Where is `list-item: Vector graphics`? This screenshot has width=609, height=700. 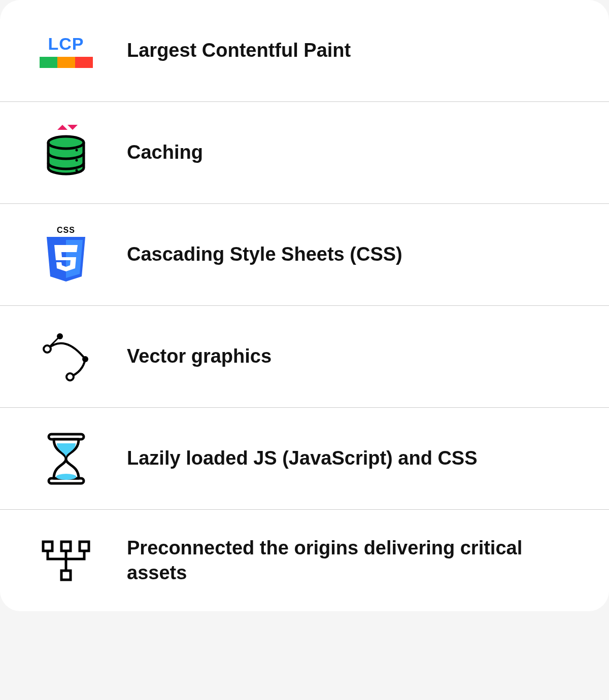 list-item: Vector graphics is located at coordinates (304, 357).